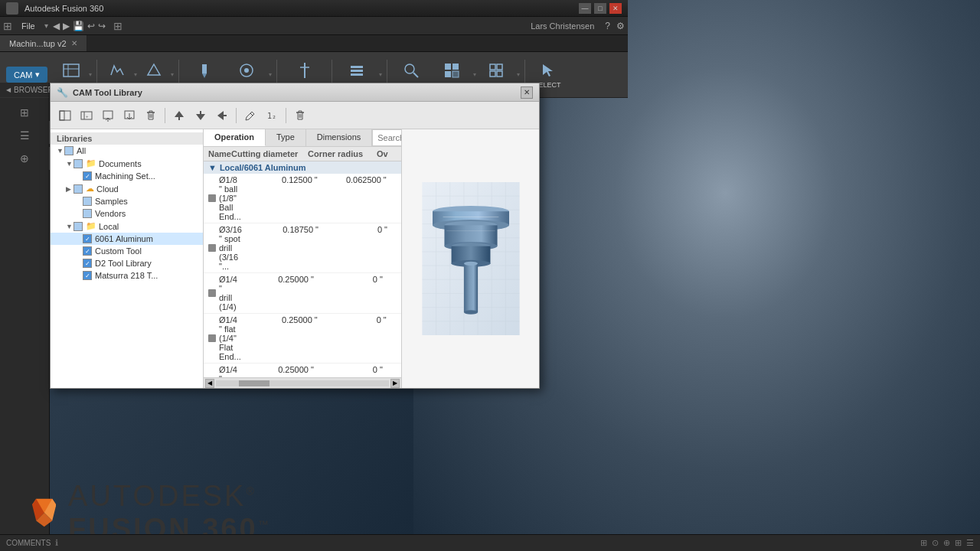 The image size is (980, 551). What do you see at coordinates (28, 543) in the screenshot?
I see `comments-label: COMMENTS` at bounding box center [28, 543].